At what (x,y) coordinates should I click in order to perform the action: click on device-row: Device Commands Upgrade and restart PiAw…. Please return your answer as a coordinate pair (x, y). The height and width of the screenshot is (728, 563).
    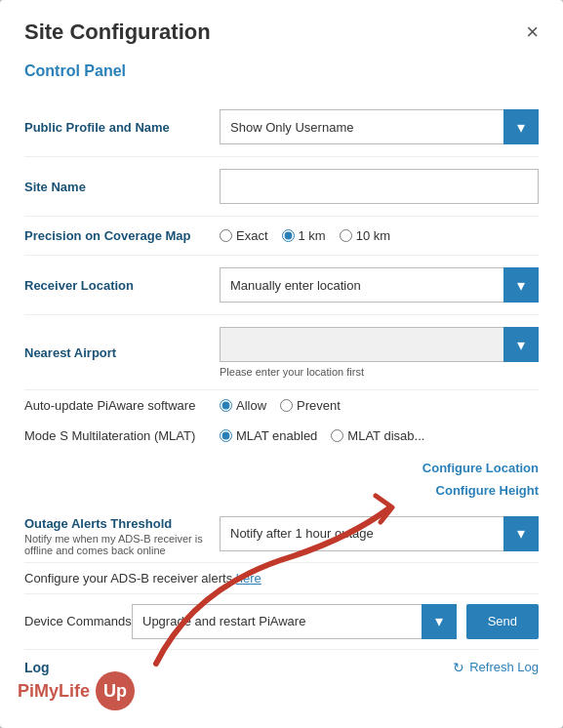
    Looking at the image, I should click on (281, 623).